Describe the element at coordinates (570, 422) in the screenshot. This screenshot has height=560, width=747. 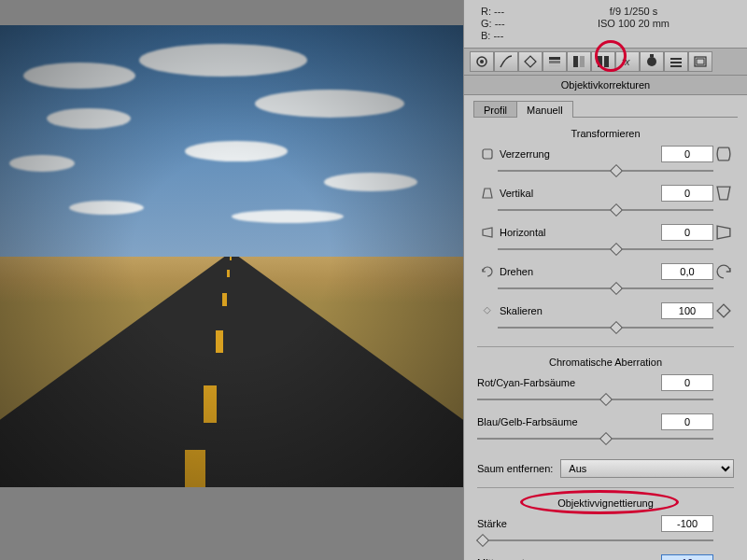
I see `blaugelb-label: Blau/Gelb-Farbsäume` at that location.